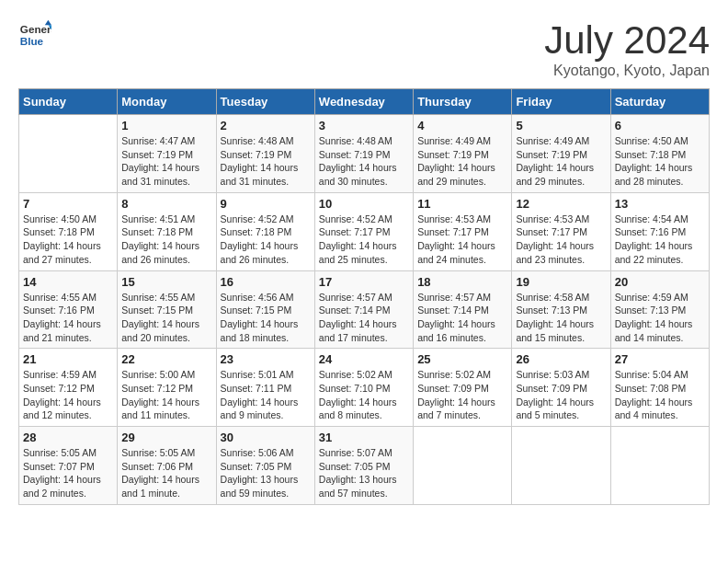 This screenshot has width=728, height=563. Describe the element at coordinates (660, 318) in the screenshot. I see `day-info: Sunrise: 4:59 AM Sunset: 7:13 PM Dayligh…` at that location.